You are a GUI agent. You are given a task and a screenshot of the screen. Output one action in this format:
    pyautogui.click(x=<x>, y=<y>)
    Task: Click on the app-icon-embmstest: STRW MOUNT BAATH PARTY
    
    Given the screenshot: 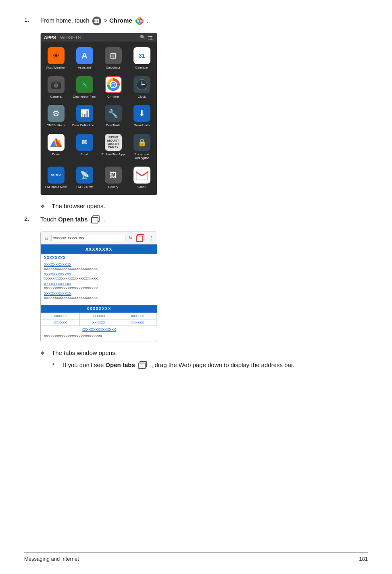 What is the action you would take?
    pyautogui.click(x=113, y=142)
    